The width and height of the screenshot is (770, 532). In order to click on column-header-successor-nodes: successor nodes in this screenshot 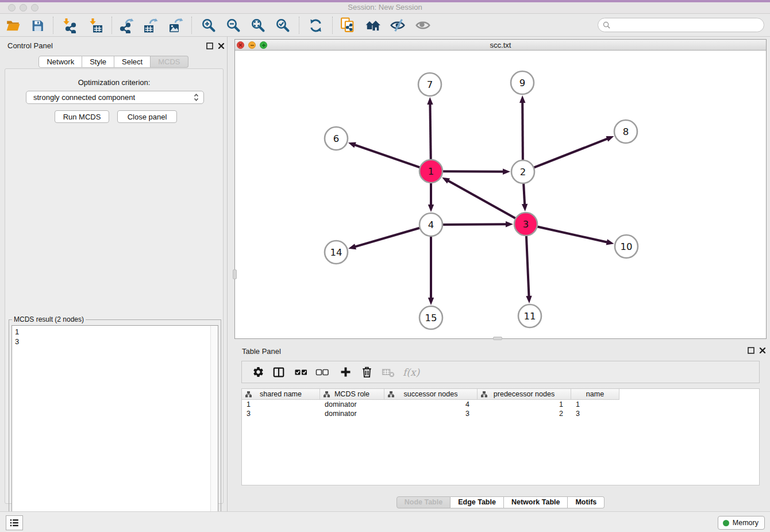, I will do `click(431, 394)`.